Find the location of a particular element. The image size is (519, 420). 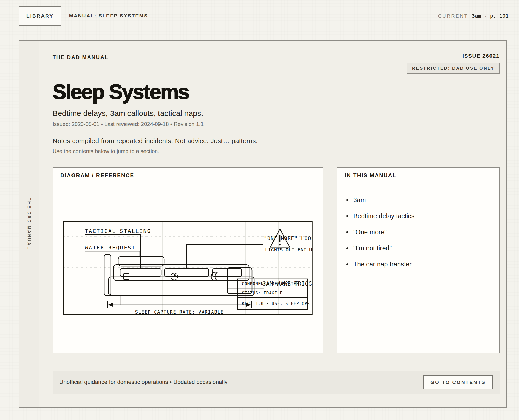

masthead-row: THE DAD MANUAL ISSUE 26021 RESTRICTED: D… is located at coordinates (276, 63).